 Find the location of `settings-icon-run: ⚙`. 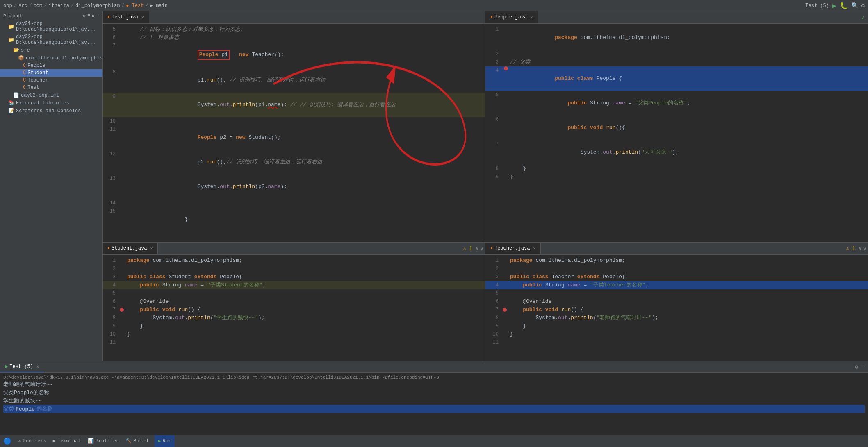

settings-icon-run: ⚙ is located at coordinates (857, 367).